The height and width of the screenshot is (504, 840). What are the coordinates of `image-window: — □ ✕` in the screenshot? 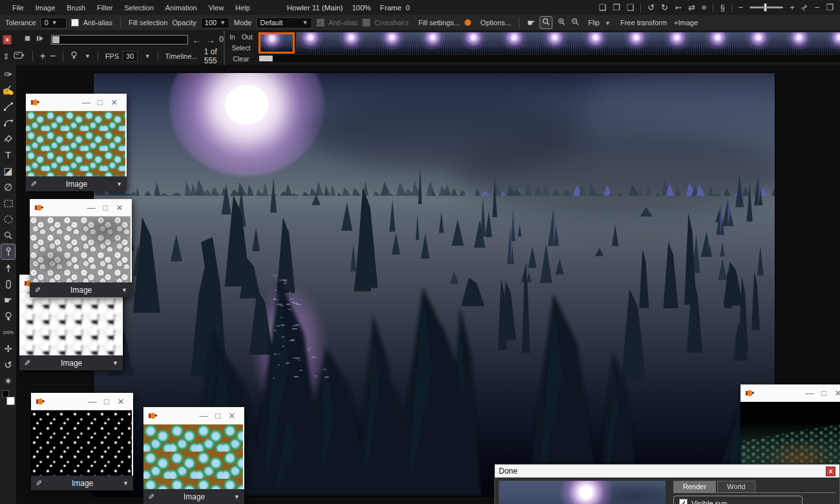 It's located at (790, 424).